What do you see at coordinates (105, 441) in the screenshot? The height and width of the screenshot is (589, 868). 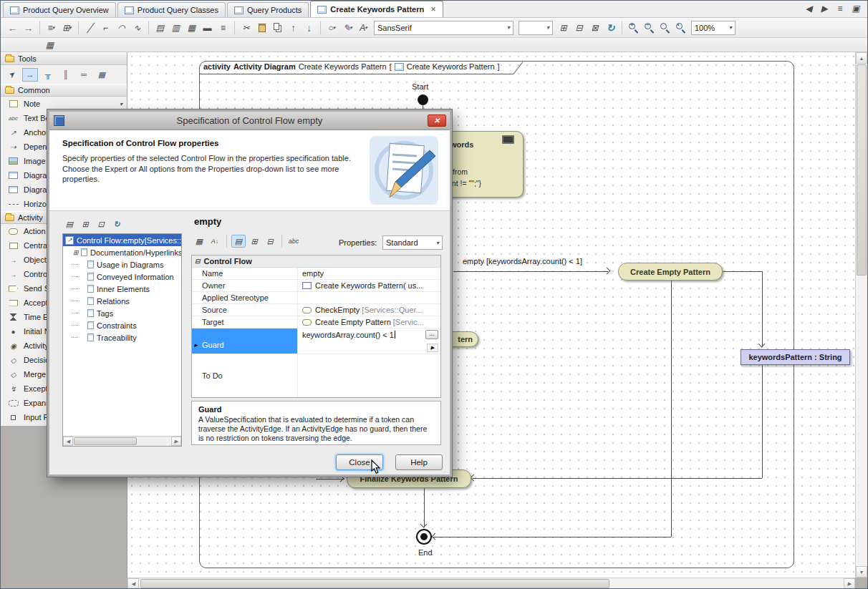 I see `tree-scroll-thumb` at bounding box center [105, 441].